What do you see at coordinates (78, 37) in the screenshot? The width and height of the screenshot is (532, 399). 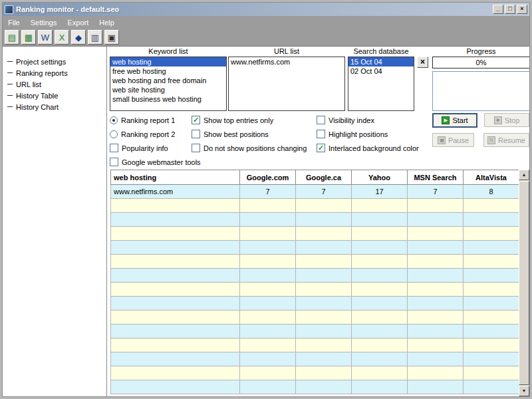 I see `save-button: ◆` at bounding box center [78, 37].